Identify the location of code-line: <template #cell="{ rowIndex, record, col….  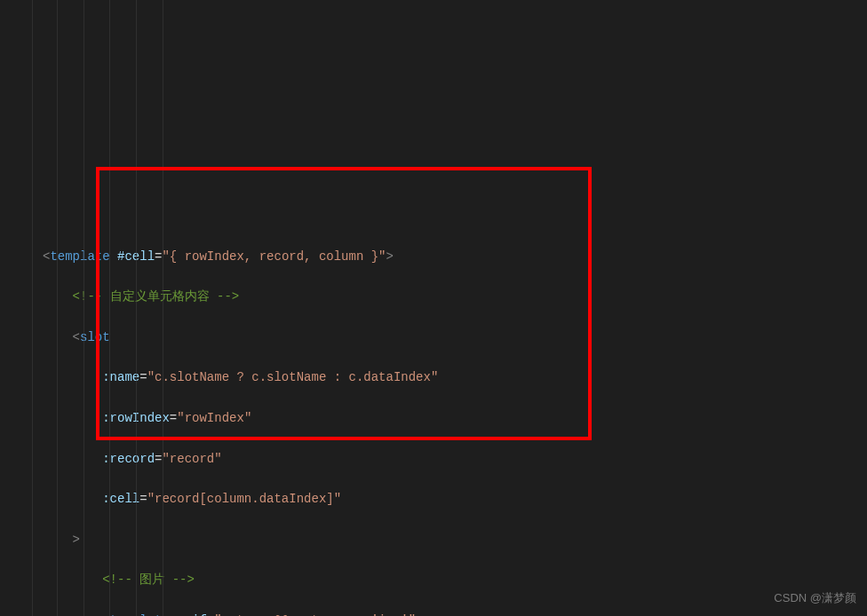
(455, 257).